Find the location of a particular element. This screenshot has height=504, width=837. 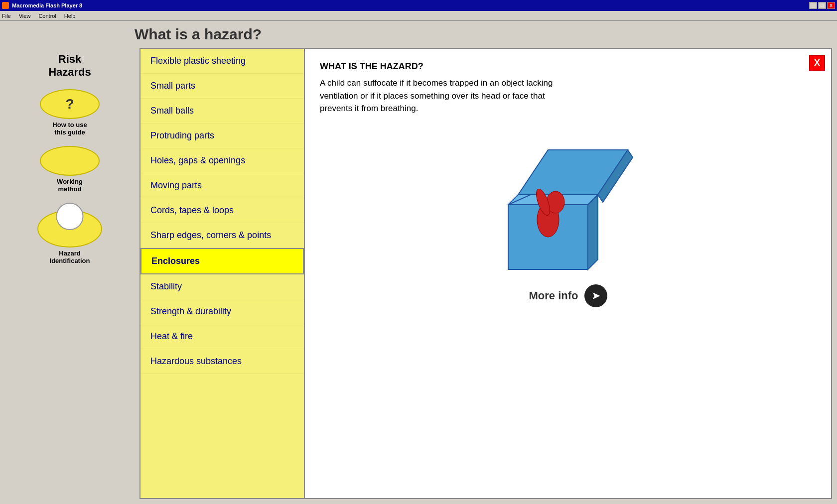

minimize-button: _ is located at coordinates (813, 5).